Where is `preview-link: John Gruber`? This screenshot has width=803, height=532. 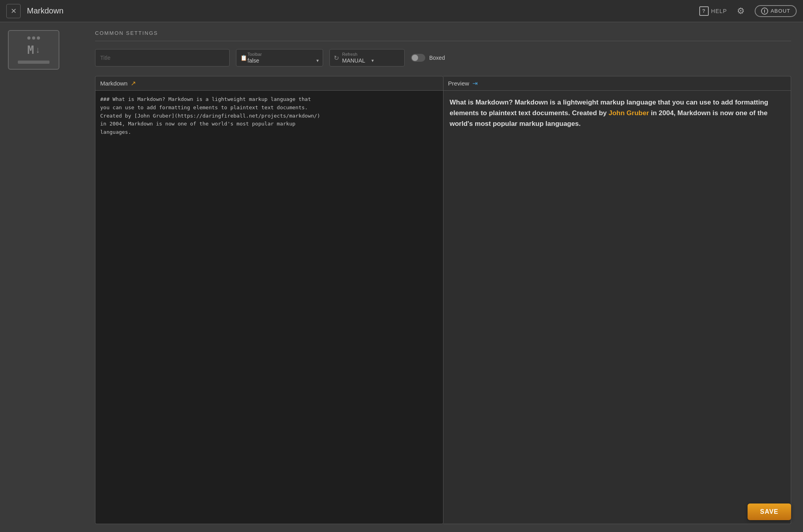 preview-link: John Gruber is located at coordinates (629, 113).